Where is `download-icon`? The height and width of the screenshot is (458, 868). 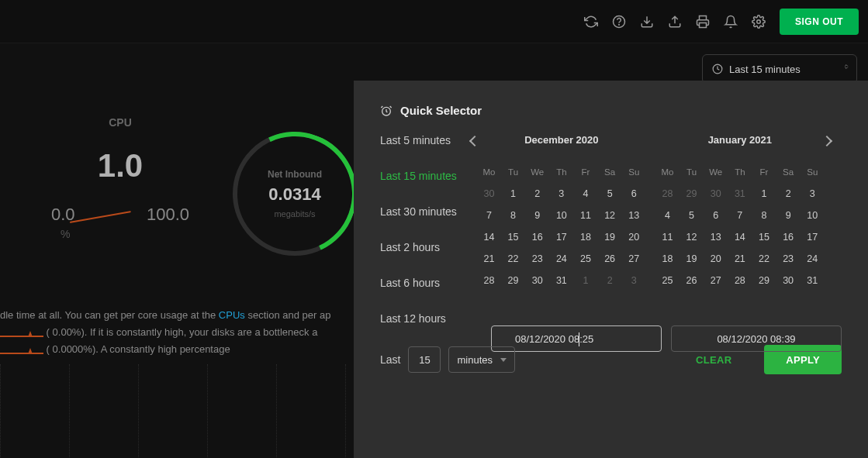 download-icon is located at coordinates (647, 22).